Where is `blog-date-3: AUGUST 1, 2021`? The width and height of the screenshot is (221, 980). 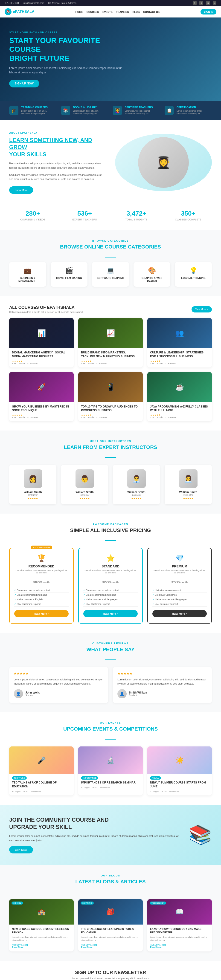
blog-date-3: AUGUST 1, 2021 is located at coordinates (180, 945).